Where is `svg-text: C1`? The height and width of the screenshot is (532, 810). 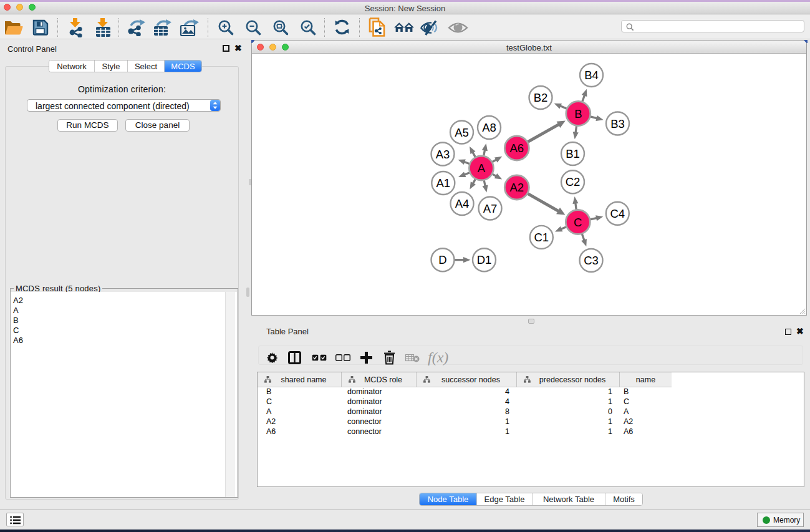 svg-text: C1 is located at coordinates (541, 237).